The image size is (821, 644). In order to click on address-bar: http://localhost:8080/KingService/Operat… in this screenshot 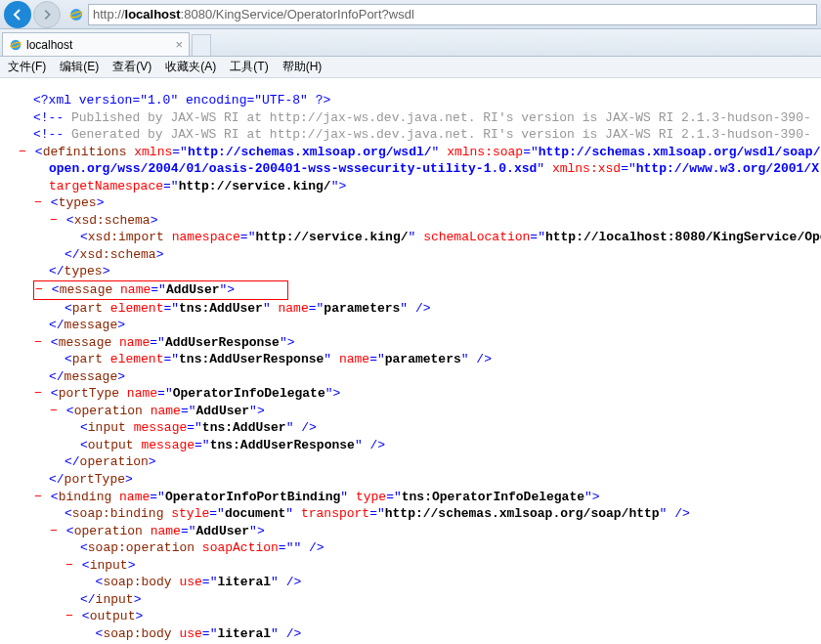, I will do `click(453, 15)`.